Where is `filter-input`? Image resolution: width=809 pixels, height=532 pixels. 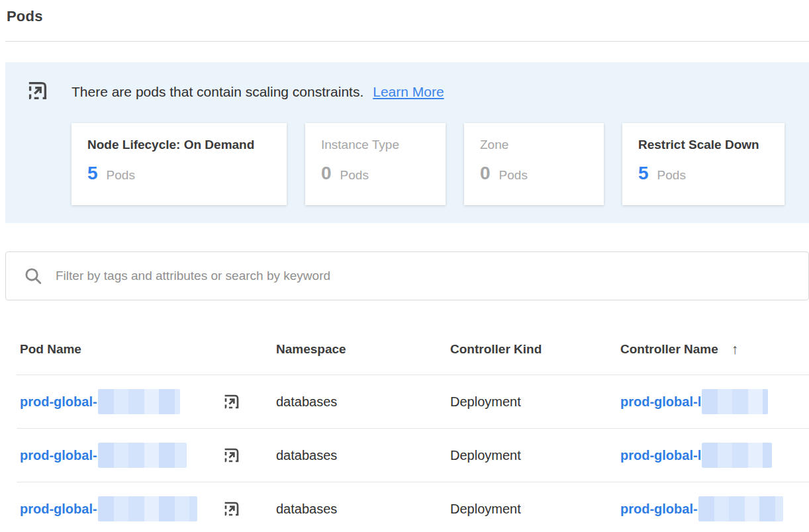 filter-input is located at coordinates (432, 276).